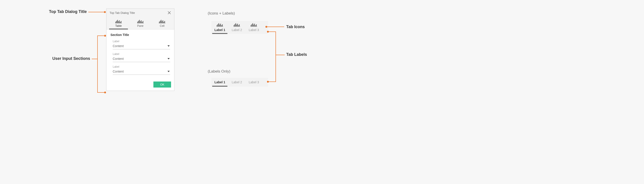 This screenshot has width=644, height=184. Describe the element at coordinates (140, 54) in the screenshot. I see `dialog-section: Section Title Label Content Label Conten…` at that location.